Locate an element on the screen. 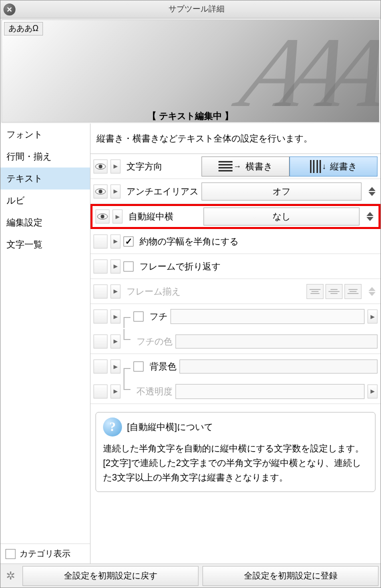 The width and height of the screenshot is (381, 588). border-label: フチ is located at coordinates (157, 316).